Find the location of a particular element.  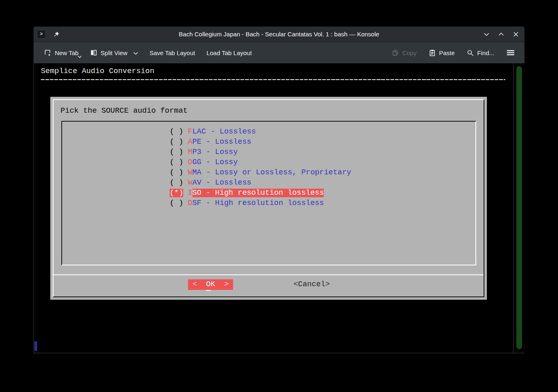

maximize-button is located at coordinates (501, 34).